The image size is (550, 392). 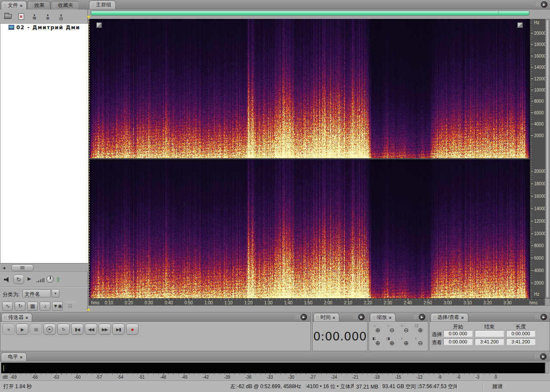 What do you see at coordinates (14, 357) in the screenshot?
I see `tab-levels: 电平 ×` at bounding box center [14, 357].